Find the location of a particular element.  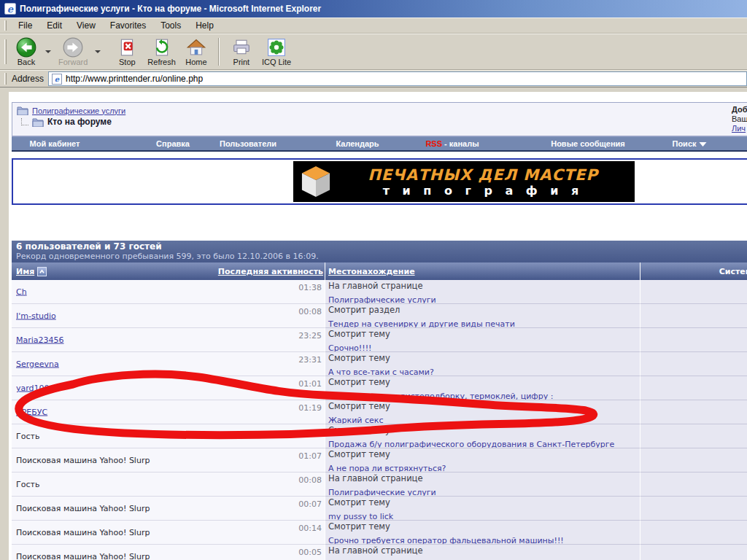

username-link: Maria23456 is located at coordinates (40, 340).